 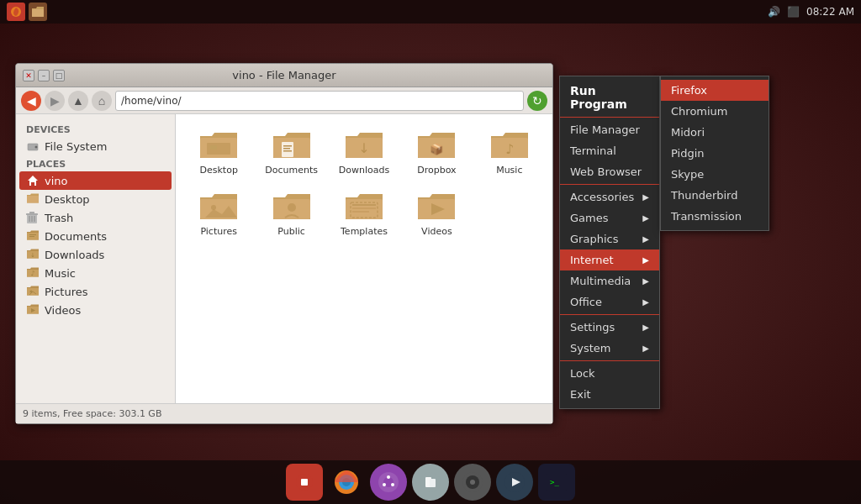 I want to click on sidebar-item-downloads: ↓ Downloads, so click(x=96, y=255).